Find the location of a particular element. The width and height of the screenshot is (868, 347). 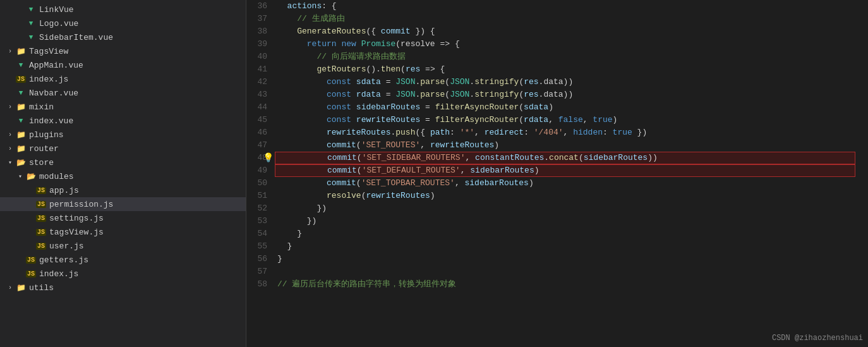

code-text: // 生成路由 is located at coordinates (311, 19).